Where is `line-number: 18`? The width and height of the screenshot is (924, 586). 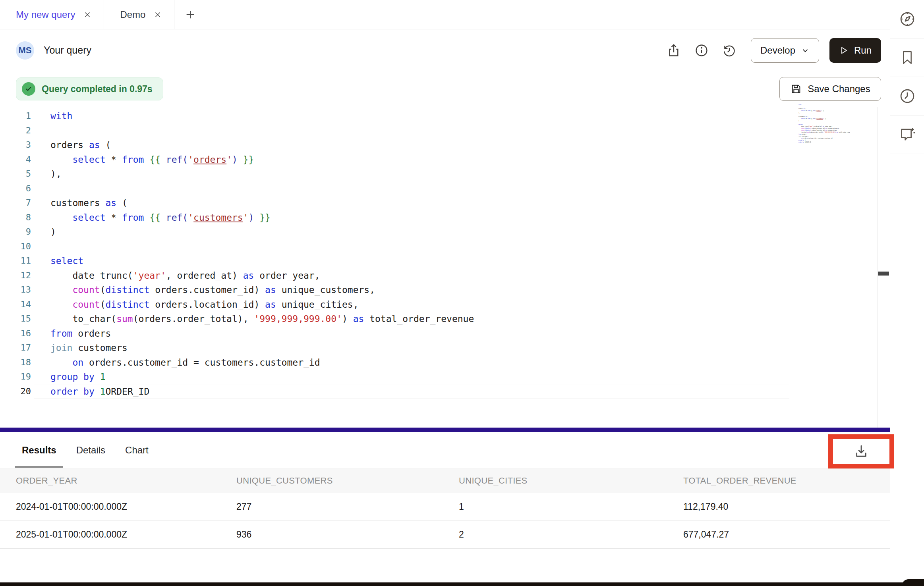
line-number: 18 is located at coordinates (23, 363).